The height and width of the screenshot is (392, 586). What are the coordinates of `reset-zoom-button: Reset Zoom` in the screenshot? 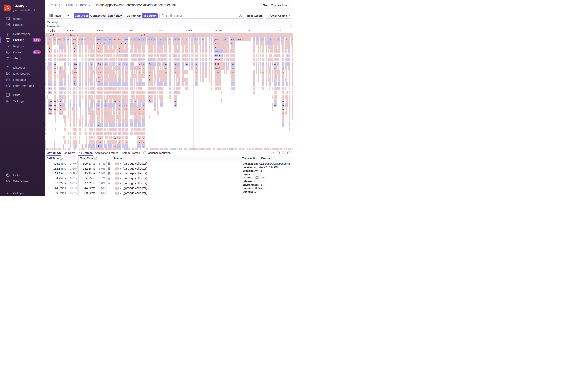 It's located at (255, 16).